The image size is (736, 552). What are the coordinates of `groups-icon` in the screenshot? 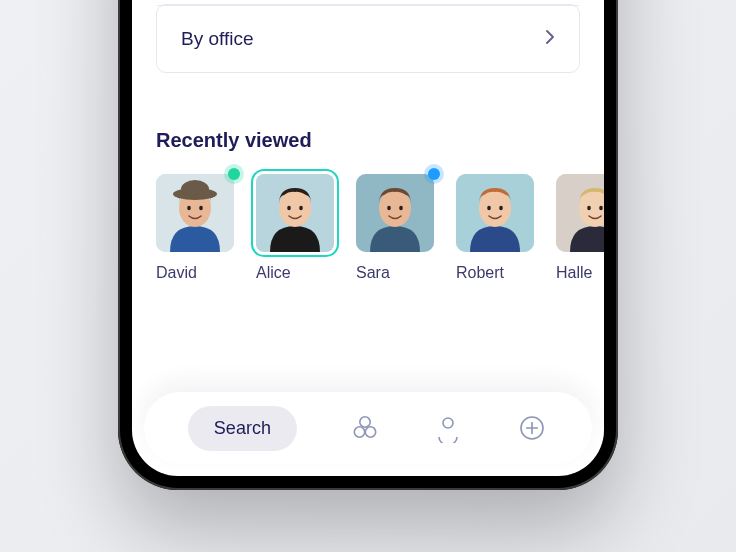 It's located at (365, 428).